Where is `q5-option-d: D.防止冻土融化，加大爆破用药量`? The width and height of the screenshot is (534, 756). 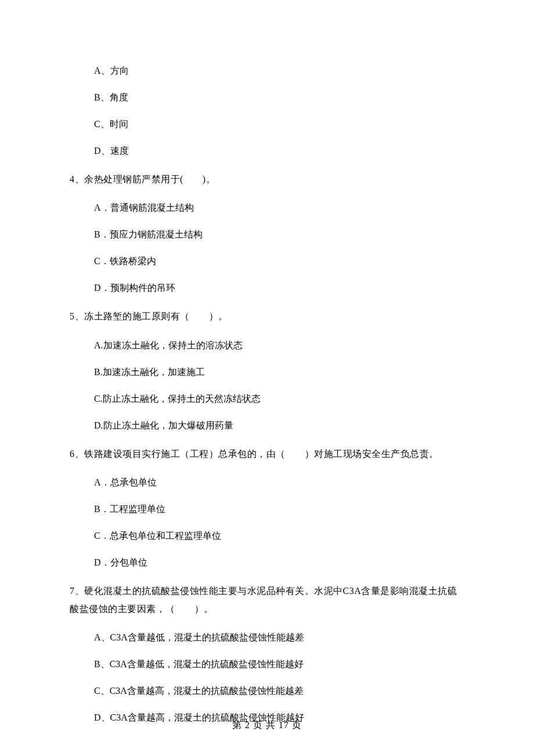
q5-option-d: D.防止冻土融化，加大爆破用药量 is located at coordinates (267, 426).